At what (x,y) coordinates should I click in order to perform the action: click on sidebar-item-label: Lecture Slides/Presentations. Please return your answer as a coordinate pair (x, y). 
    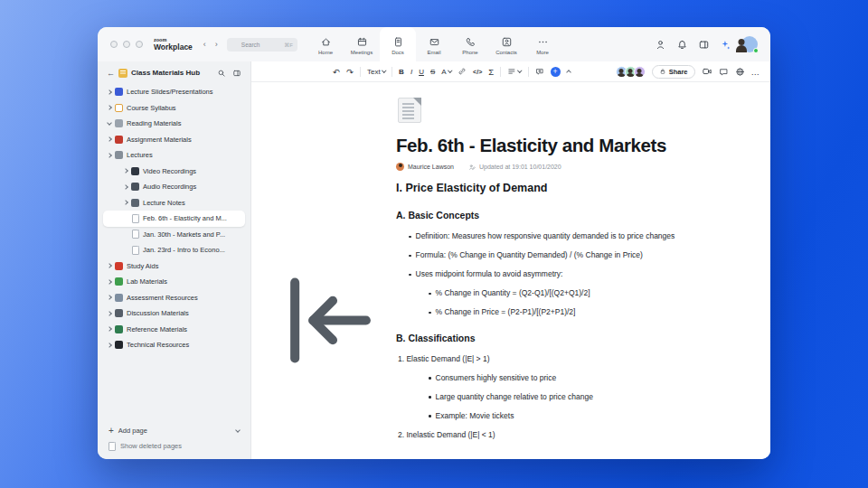
    Looking at the image, I should click on (170, 92).